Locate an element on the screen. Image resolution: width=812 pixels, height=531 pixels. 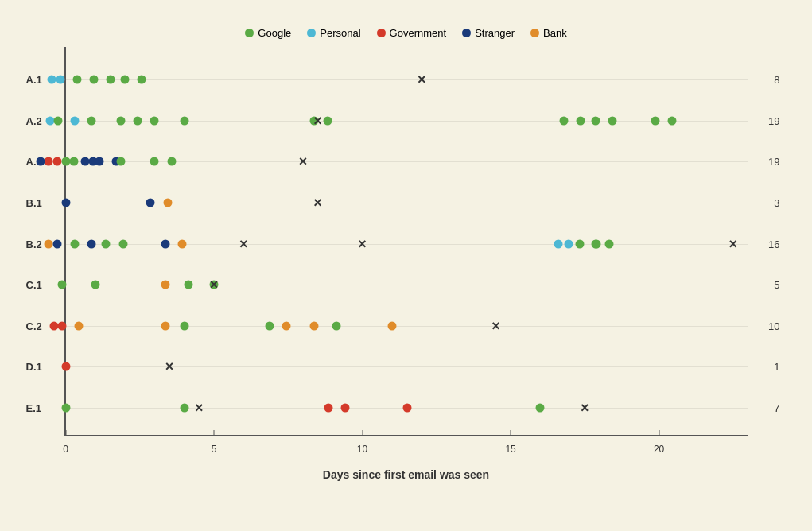
personal-dot-icon is located at coordinates (312, 33).